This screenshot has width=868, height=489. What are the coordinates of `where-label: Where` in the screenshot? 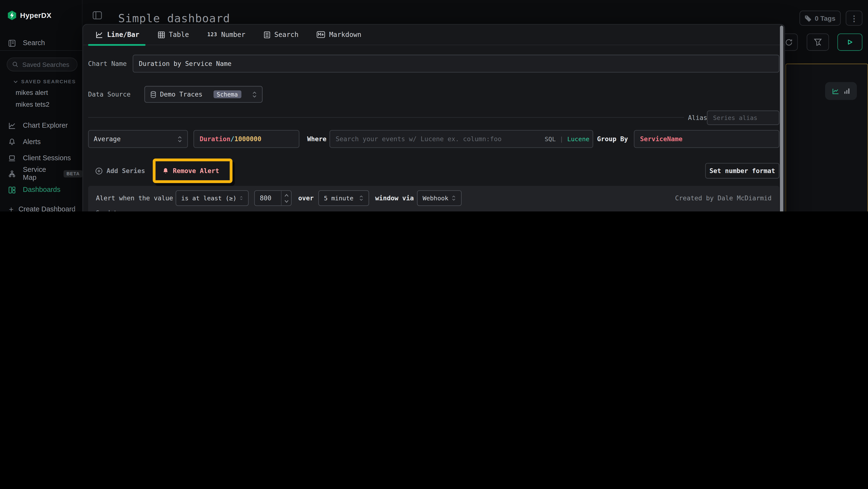 It's located at (317, 139).